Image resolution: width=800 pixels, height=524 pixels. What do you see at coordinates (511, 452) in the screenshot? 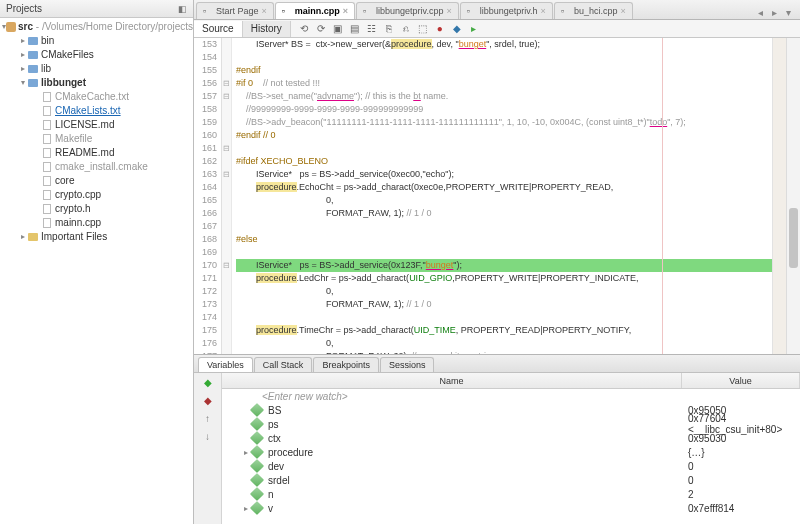
I see `variable-row: ▸procedure{…}` at bounding box center [511, 452].